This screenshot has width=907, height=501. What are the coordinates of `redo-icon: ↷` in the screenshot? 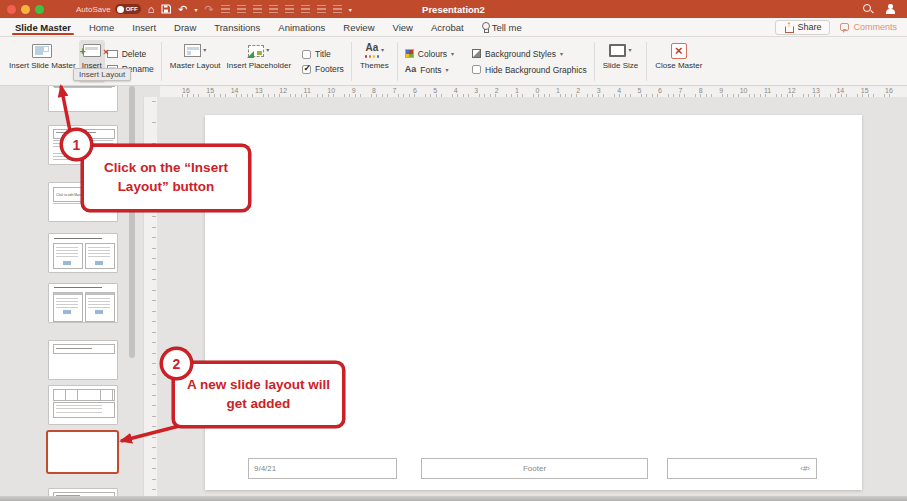 It's located at (210, 10).